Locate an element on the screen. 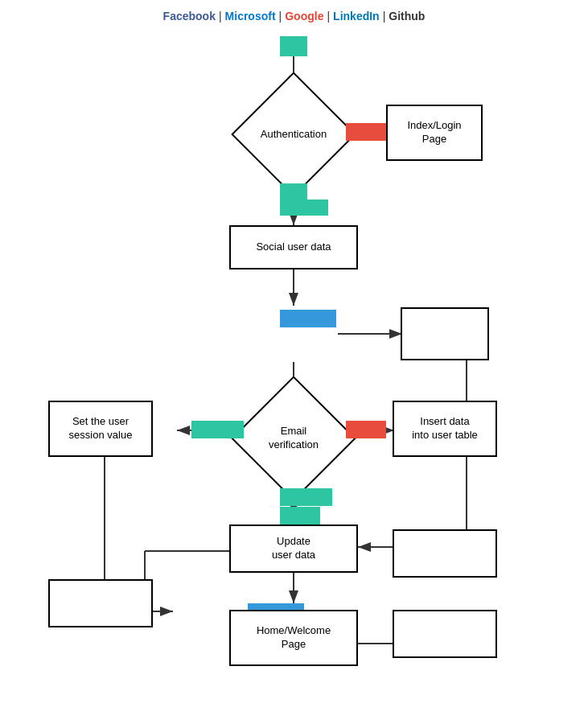  set-session-box: Set the usersession value is located at coordinates (101, 429).